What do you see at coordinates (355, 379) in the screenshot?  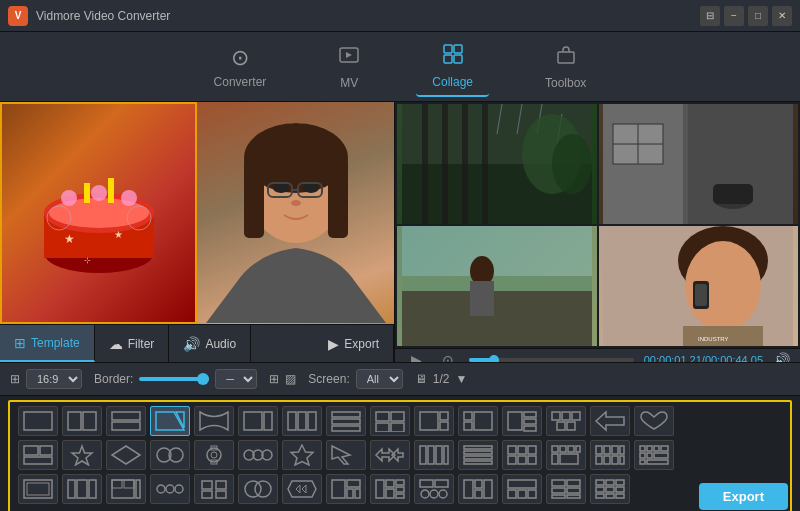 I see `screen-group: Screen: All 1 2` at bounding box center [355, 379].